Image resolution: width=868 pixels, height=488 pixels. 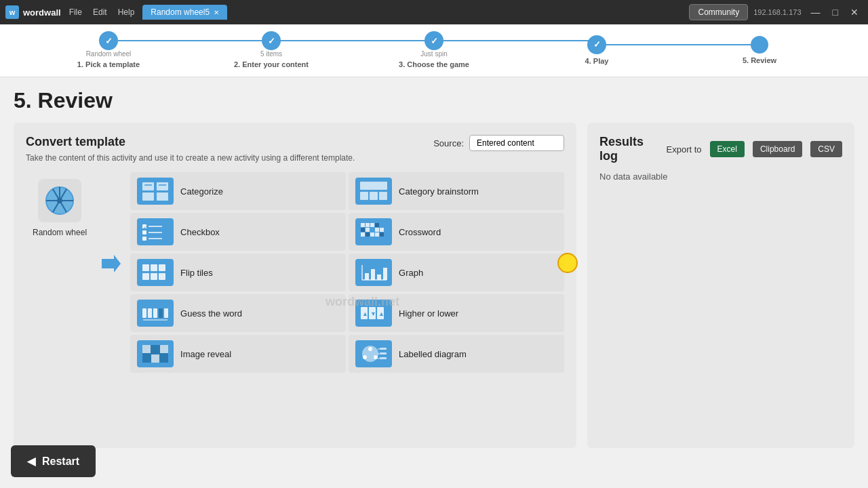 I want to click on step-2-label: 2. Enter your content, so click(x=271, y=64).